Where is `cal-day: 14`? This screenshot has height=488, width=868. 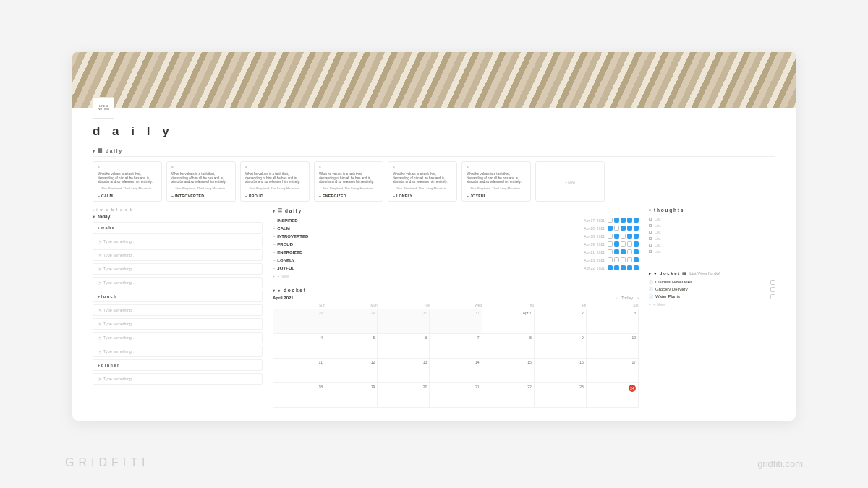 cal-day: 14 is located at coordinates (456, 371).